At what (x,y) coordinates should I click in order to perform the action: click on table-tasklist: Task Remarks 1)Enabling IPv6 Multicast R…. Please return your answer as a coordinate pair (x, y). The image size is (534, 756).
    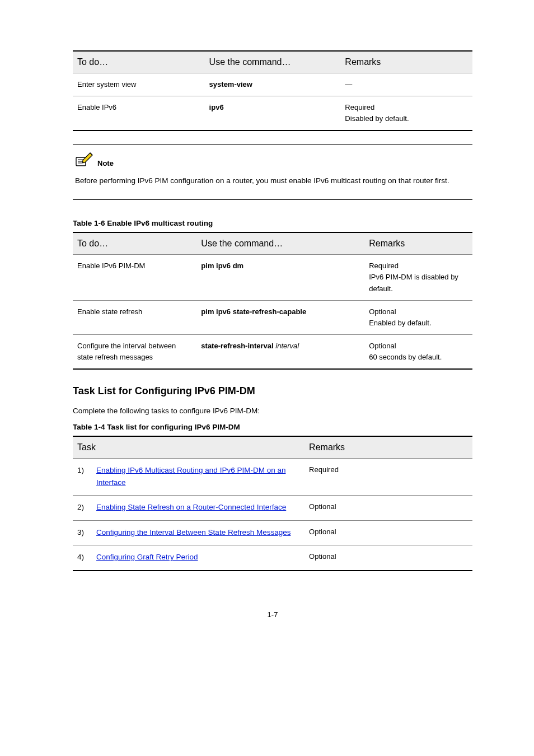
    Looking at the image, I should click on (273, 503).